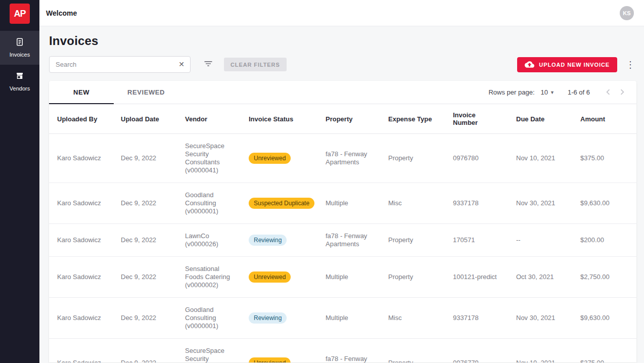  What do you see at coordinates (342, 13) in the screenshot?
I see `top-bar: Welcome KS` at bounding box center [342, 13].